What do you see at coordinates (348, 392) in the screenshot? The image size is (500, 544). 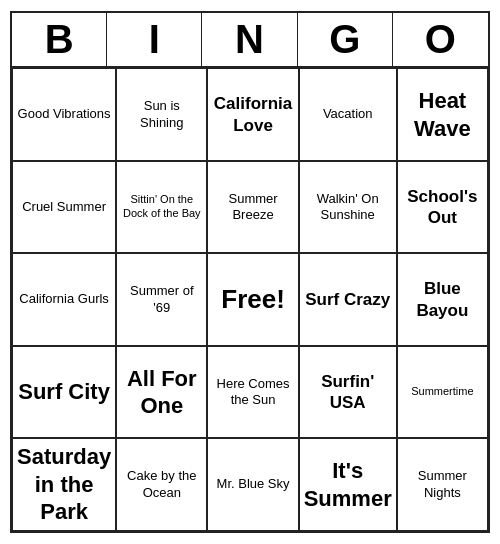 I see `bingo-cell-18: Surfin' USA` at bounding box center [348, 392].